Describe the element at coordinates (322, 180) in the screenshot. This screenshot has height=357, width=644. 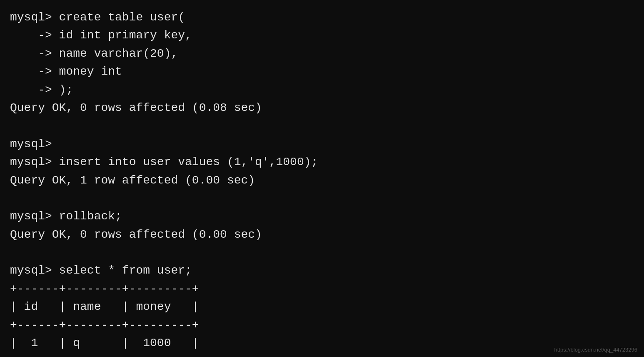
I see `terminal-line: Query OK, 1 row affected (0.00 sec)` at that location.